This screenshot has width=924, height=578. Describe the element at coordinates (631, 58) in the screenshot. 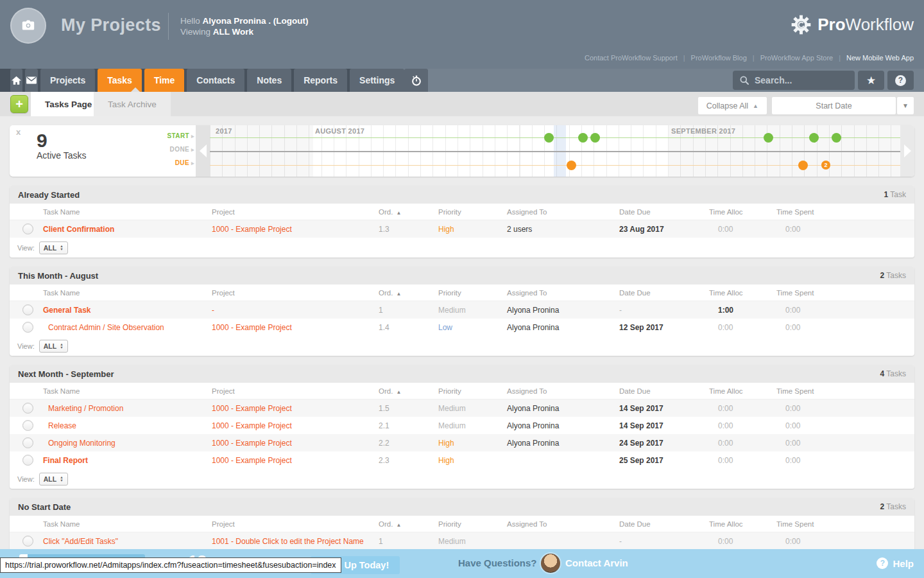

I see `header-link: Contact ProWorkflow Support` at that location.